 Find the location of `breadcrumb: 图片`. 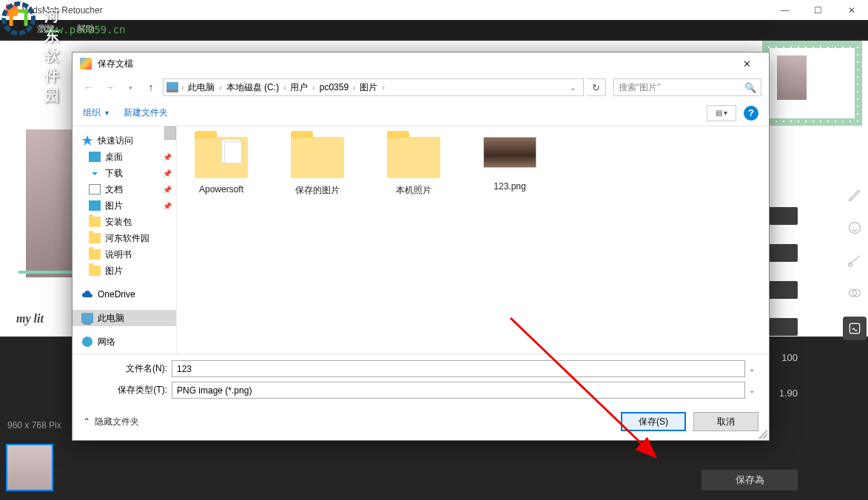

breadcrumb: 图片 is located at coordinates (369, 87).